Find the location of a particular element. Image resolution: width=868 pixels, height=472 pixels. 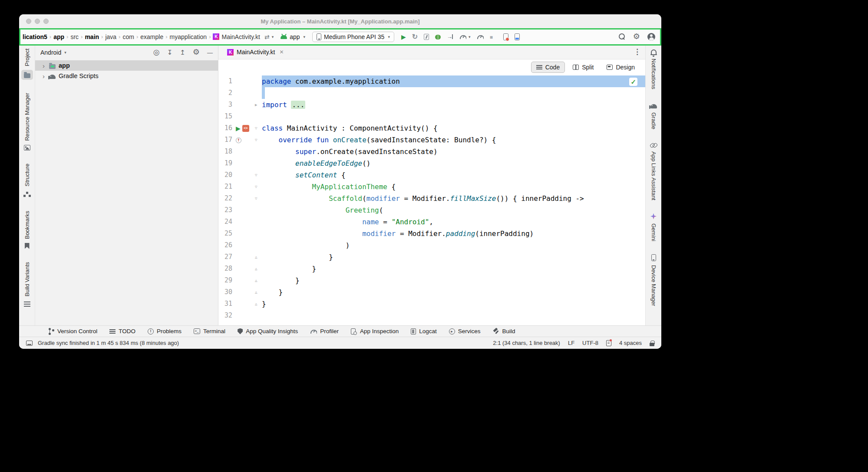

run-button is located at coordinates (404, 37).